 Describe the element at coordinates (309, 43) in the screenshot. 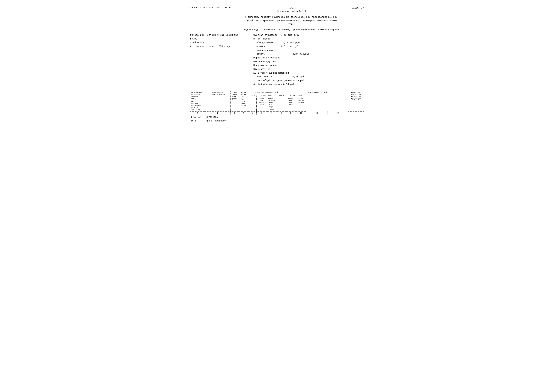

I see `oborudovanie-row: оборудование 0,13 тыс.руб.` at that location.